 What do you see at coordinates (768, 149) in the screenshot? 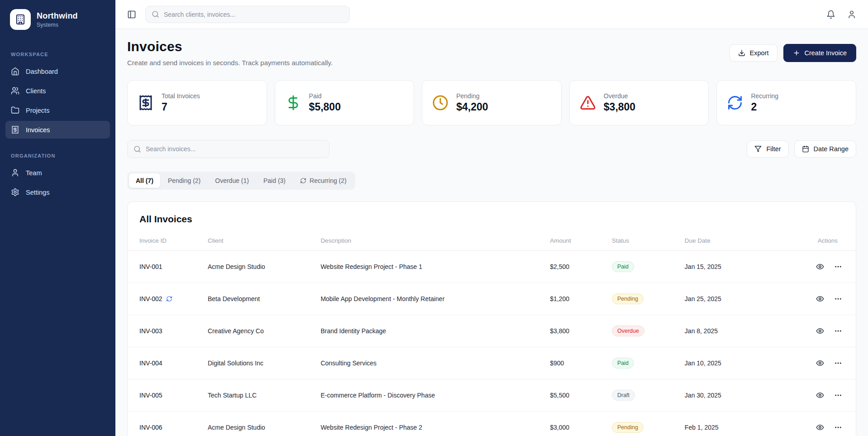
I see `filter-button: Filter` at bounding box center [768, 149].